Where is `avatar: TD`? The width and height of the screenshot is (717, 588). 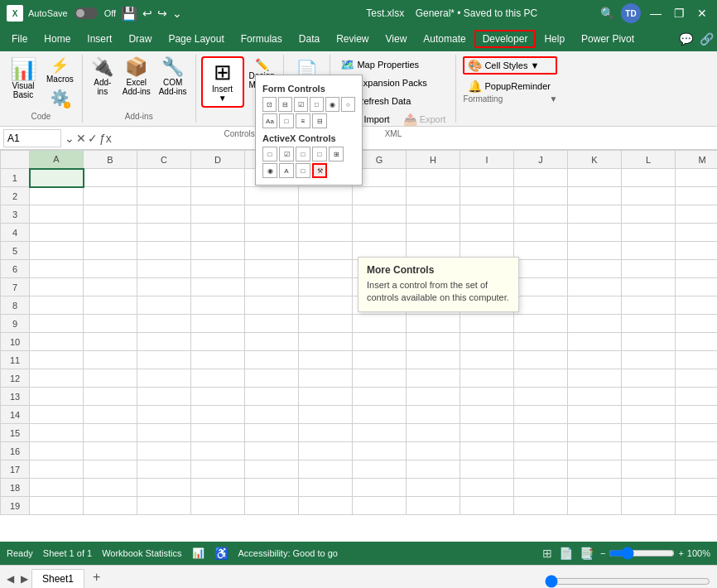
avatar: TD is located at coordinates (631, 13).